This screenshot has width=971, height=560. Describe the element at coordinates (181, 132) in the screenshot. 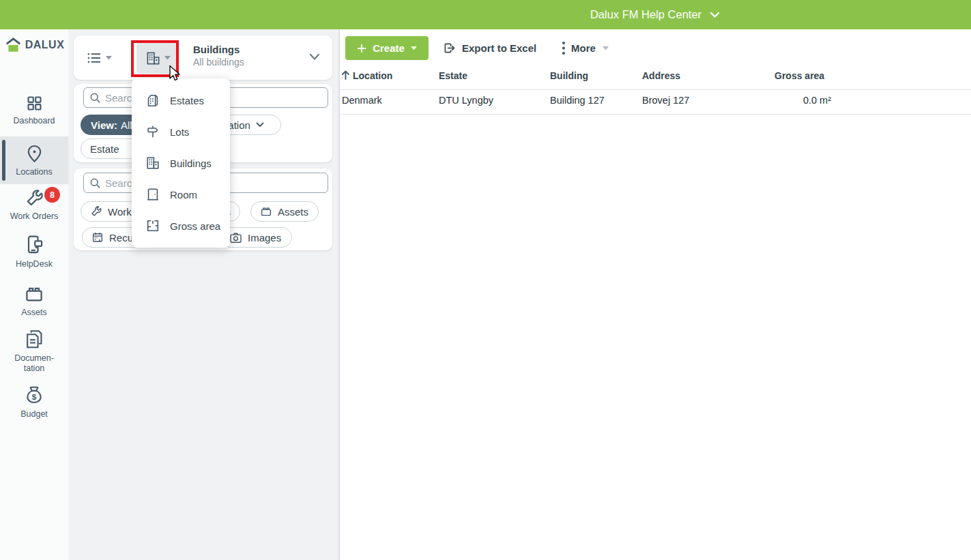

I see `menu-item-lots: Lots` at that location.